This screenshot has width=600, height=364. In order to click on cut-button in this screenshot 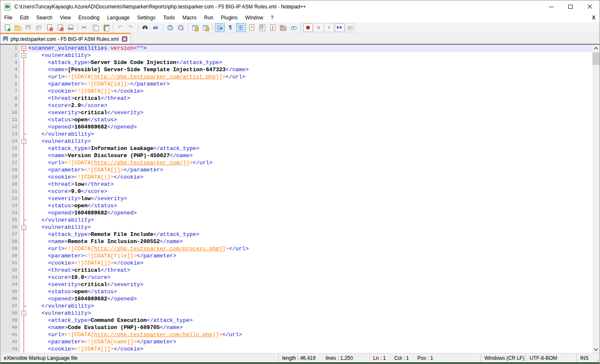, I will do `click(85, 28)`.